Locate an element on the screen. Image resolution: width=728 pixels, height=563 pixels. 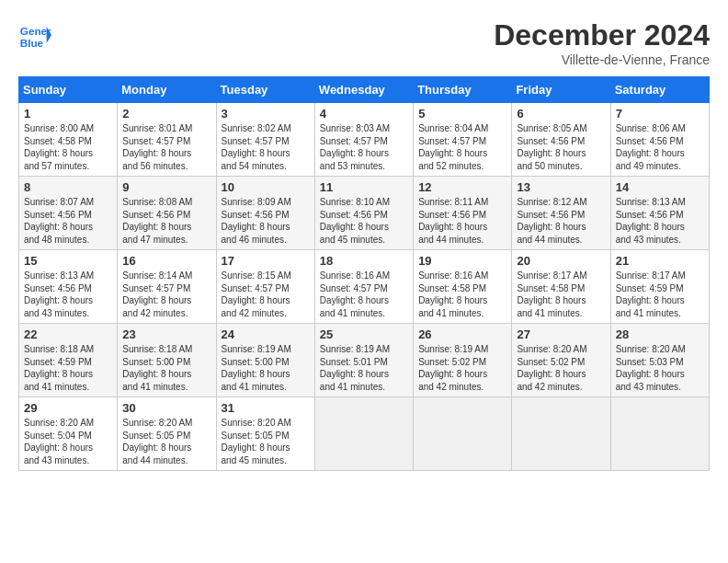
calendar-cell: 18 Sunrise: 8:16 AM Sunset: 4:57 PM Dayl… is located at coordinates (364, 287).